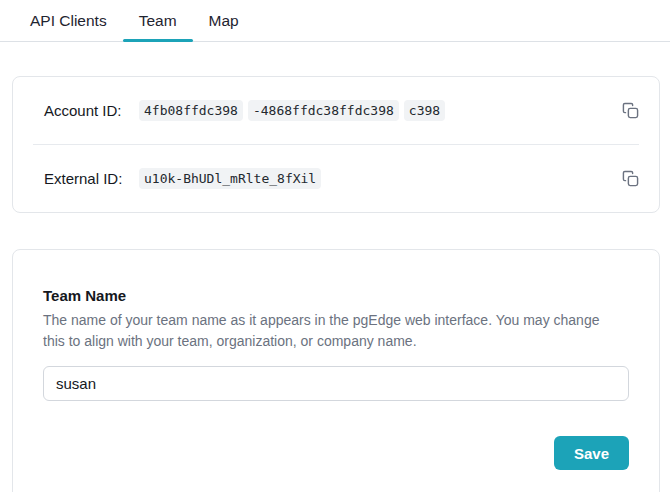 The image size is (670, 492). I want to click on copy-external-id-button, so click(630, 179).